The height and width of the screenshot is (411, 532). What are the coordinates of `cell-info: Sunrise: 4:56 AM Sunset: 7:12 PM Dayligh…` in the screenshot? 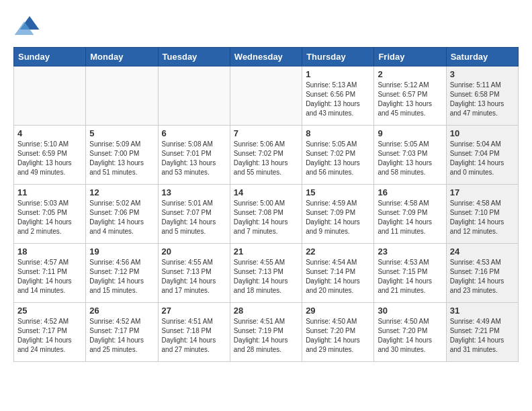 It's located at (122, 277).